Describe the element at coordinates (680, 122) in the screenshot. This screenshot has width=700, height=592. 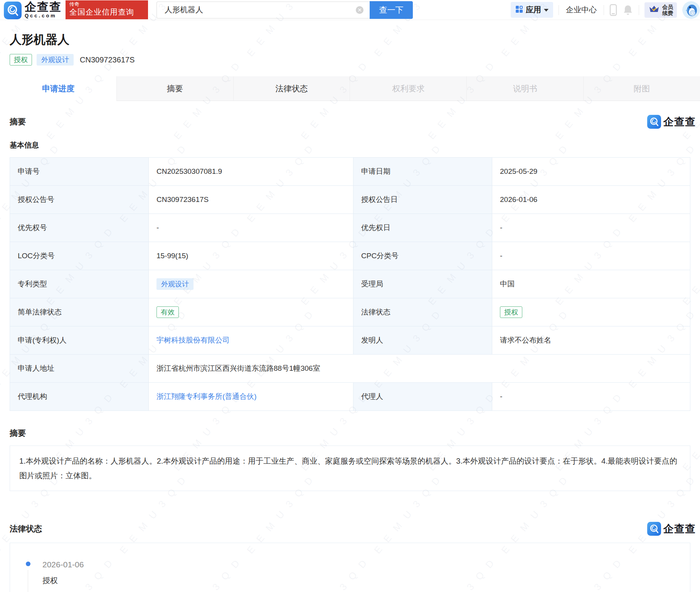
I see `qcc-mark-text: 企查查` at that location.